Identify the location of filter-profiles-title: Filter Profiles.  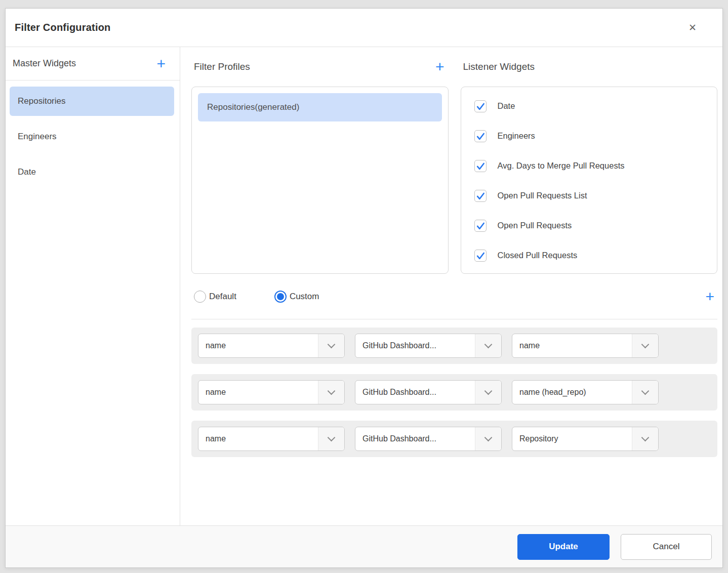
(222, 67).